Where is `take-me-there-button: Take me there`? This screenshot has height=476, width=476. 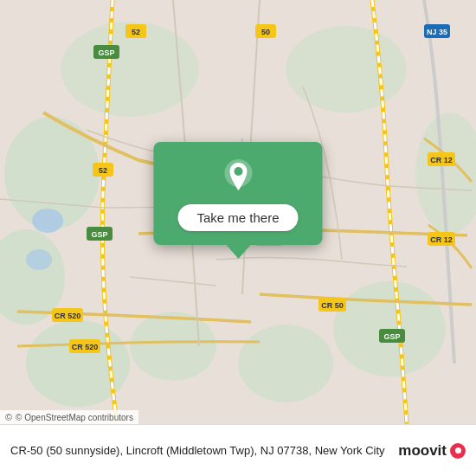
take-me-there-button: Take me there is located at coordinates (237, 218).